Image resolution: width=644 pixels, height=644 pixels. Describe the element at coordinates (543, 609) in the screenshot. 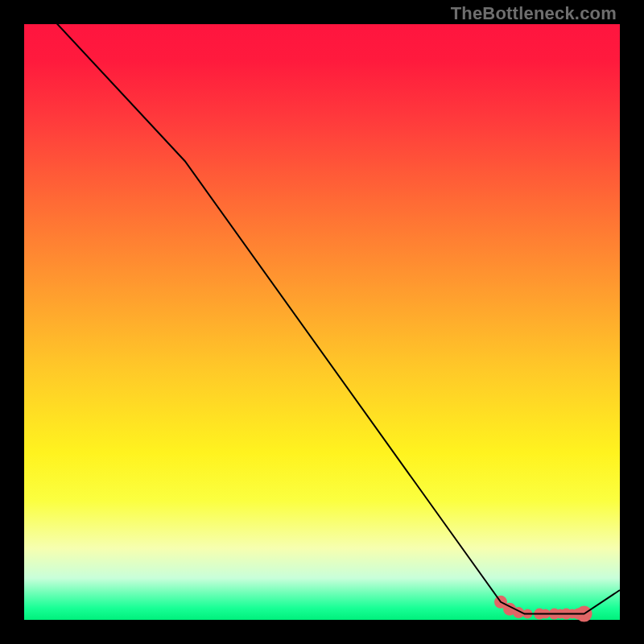

I see `marker-layer` at that location.